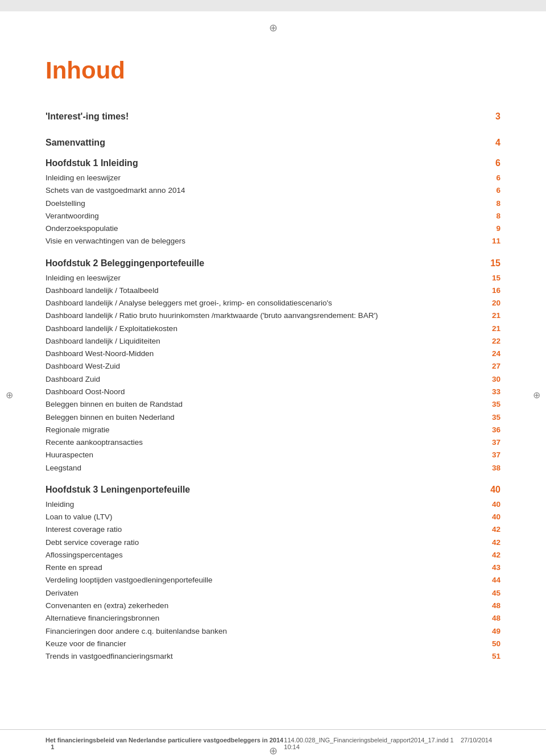  Describe the element at coordinates (495, 263) in the screenshot. I see `chapter-2-page: 15` at that location.